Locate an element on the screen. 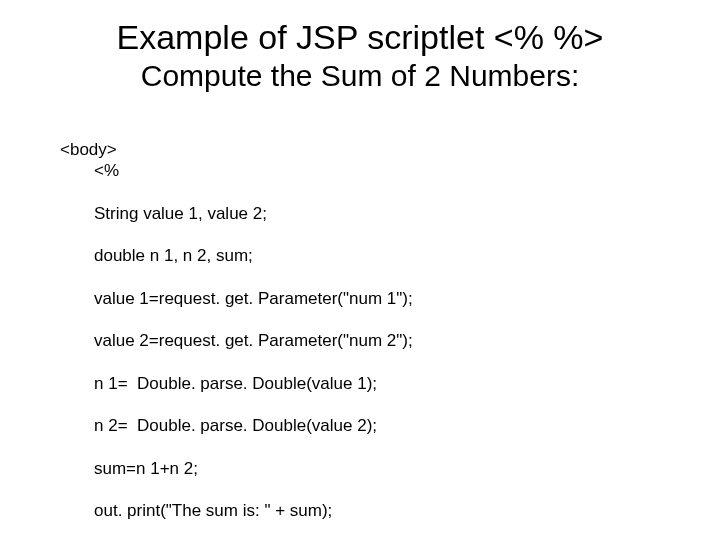 The height and width of the screenshot is (540, 720). code-line: value 1=request. get. Parameter("num 1")… is located at coordinates (360, 298).